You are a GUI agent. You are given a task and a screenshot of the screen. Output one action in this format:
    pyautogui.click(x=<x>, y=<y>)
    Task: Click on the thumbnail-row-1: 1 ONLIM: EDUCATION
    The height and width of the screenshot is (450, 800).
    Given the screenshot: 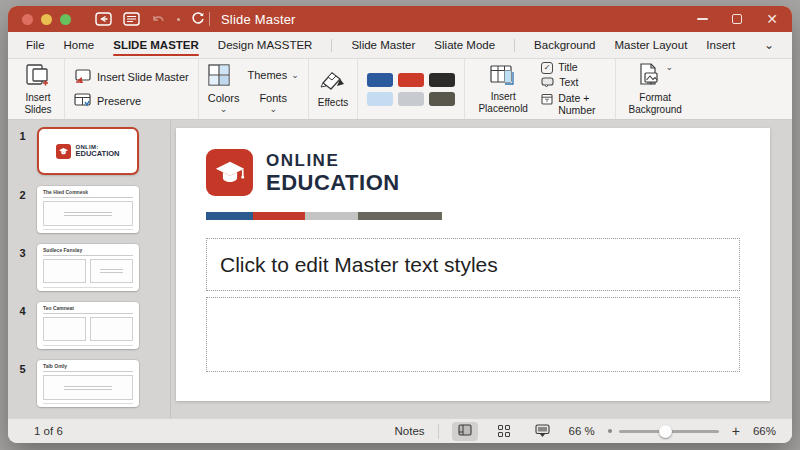 What is the action you would take?
    pyautogui.click(x=89, y=151)
    